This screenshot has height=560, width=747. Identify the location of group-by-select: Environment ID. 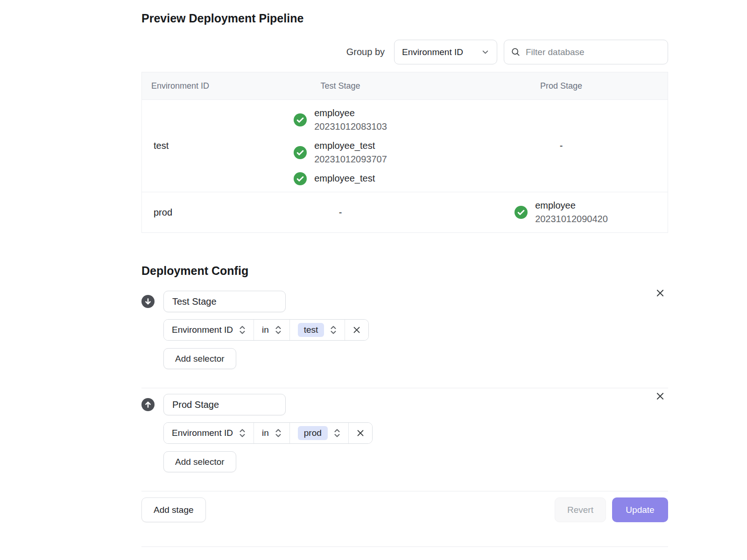
(445, 52).